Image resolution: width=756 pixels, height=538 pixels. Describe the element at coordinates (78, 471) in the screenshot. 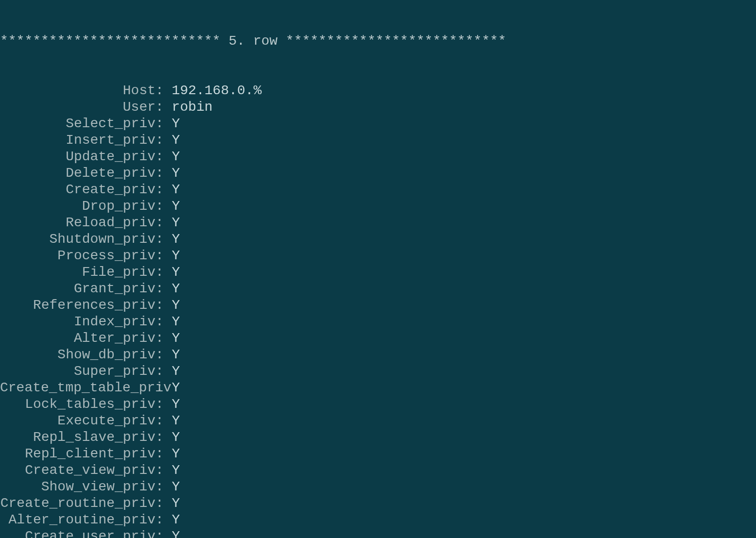

I see `field-label: Create_view_priv` at that location.